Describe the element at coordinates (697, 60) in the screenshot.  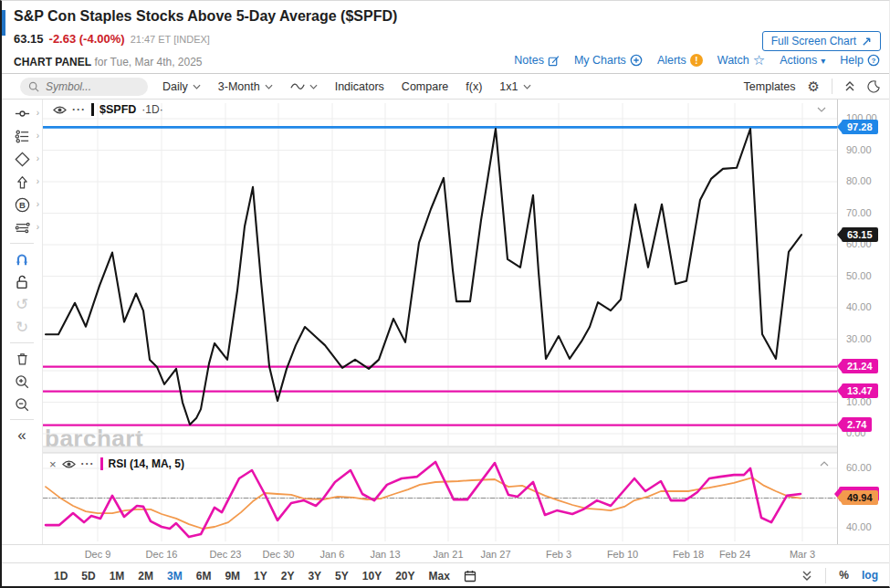
I see `header-links: NotesMy ChartsAlerts!Watch☆Actions▾Help?` at that location.